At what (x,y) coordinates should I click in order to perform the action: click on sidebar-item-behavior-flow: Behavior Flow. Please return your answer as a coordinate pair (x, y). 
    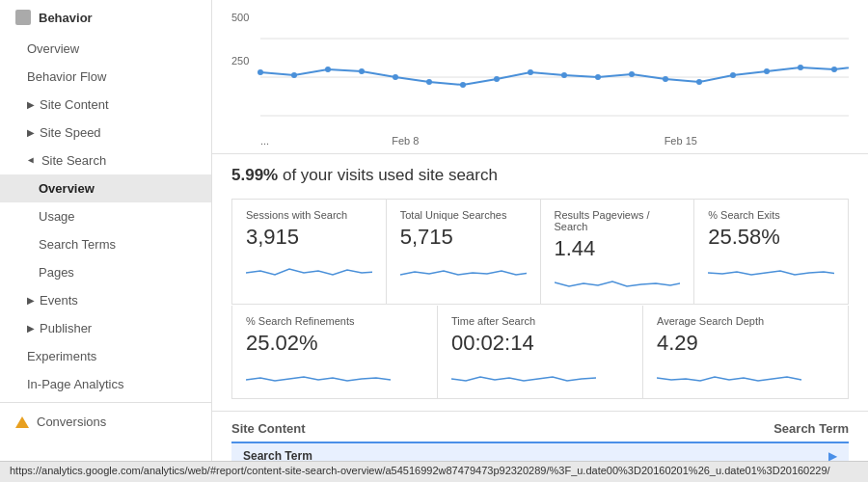
    Looking at the image, I should click on (106, 77).